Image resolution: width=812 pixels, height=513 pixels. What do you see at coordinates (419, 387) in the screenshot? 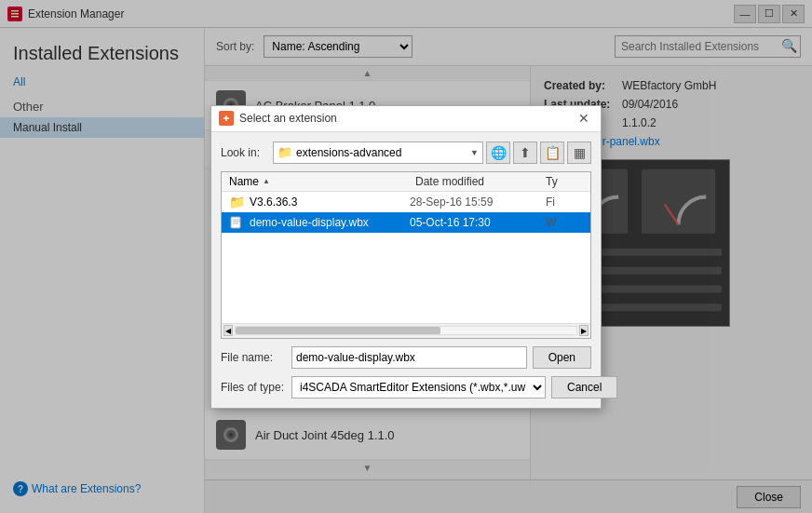
I see `filetype-select: i4SCADA SmartEditor Extensions (*.wbx,*.…` at bounding box center [419, 387].